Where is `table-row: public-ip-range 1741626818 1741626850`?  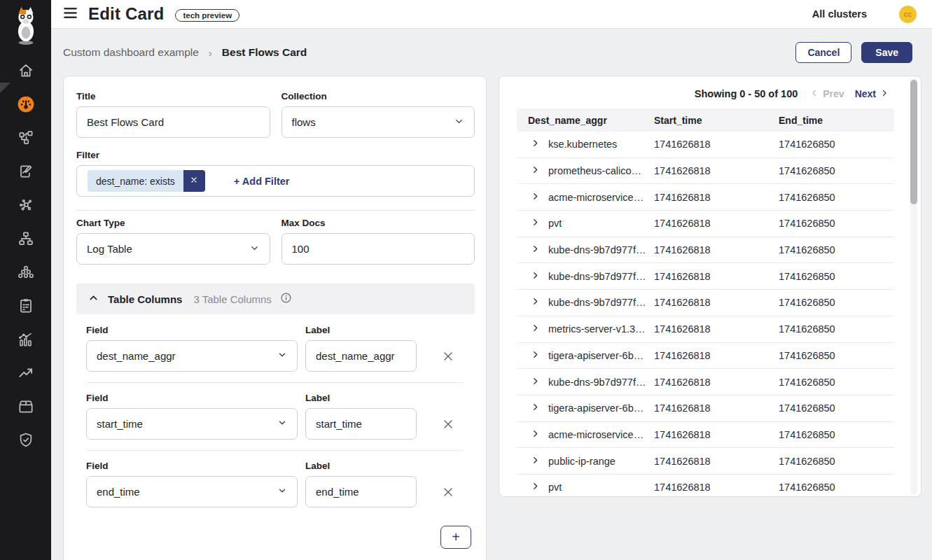
table-row: public-ip-range 1741626818 1741626850 is located at coordinates (706, 461).